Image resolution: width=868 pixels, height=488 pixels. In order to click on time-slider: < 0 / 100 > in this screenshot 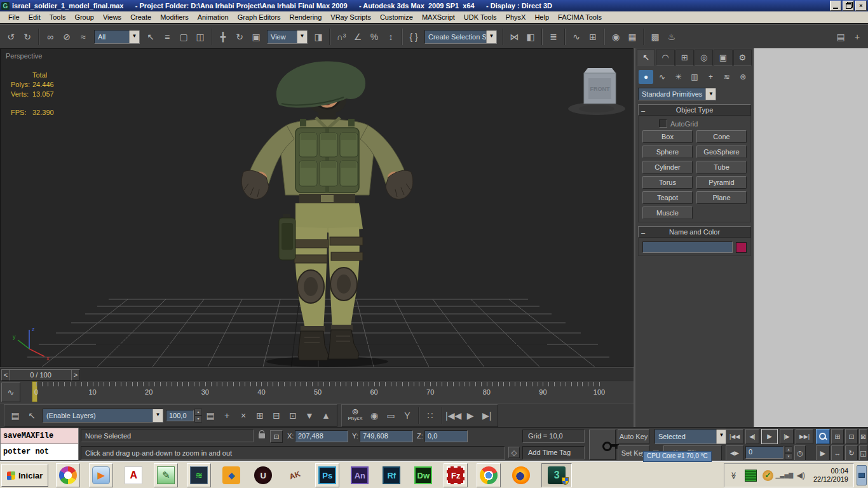, I will do `click(316, 374)`.